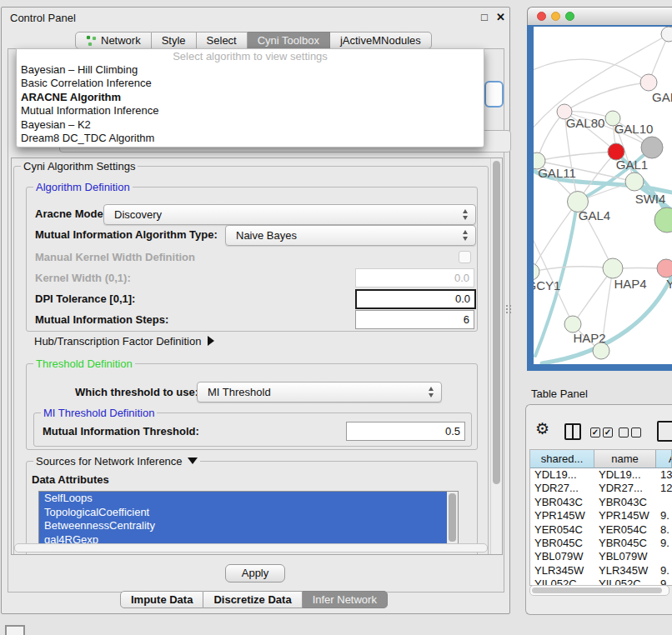  What do you see at coordinates (345, 600) in the screenshot?
I see `tab-infer-network: Infer Network` at bounding box center [345, 600].